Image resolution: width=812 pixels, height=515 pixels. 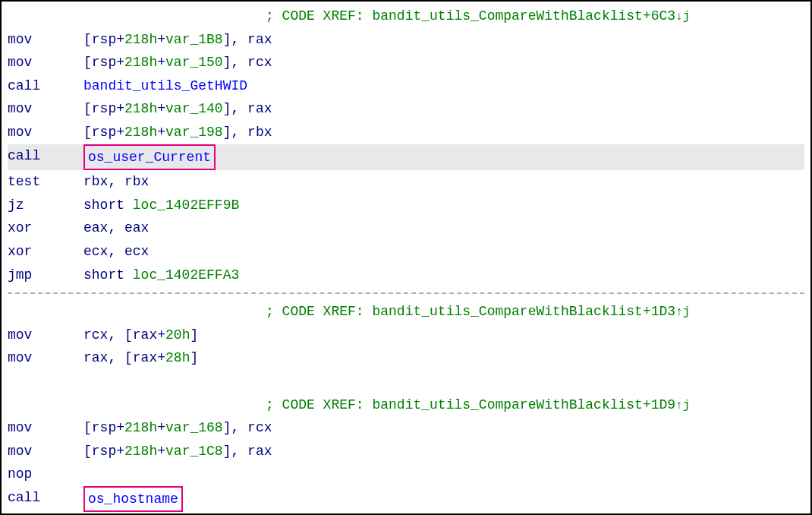 I want to click on asm-line: mov [rsp+218h+var_140], rax, so click(x=406, y=109).